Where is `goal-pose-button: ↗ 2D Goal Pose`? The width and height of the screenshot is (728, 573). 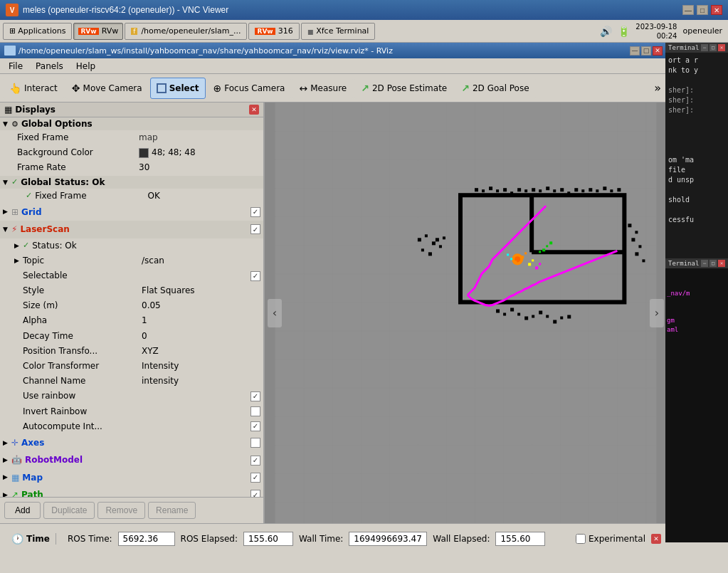 goal-pose-button: ↗ 2D Goal Pose is located at coordinates (495, 88).